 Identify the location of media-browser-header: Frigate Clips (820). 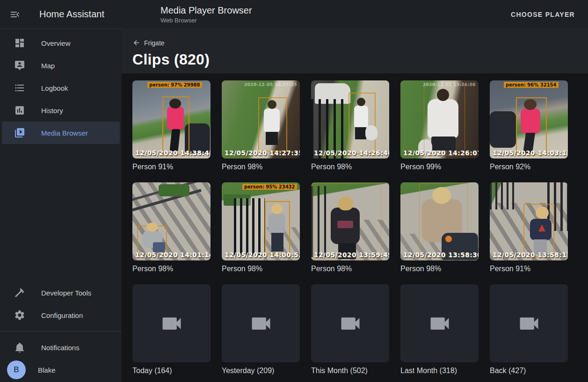
(355, 51).